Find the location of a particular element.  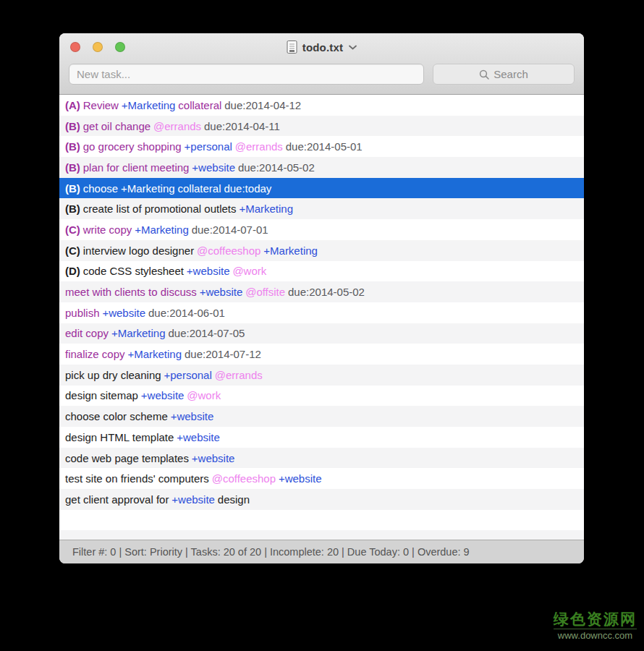

document-icon is located at coordinates (292, 47).